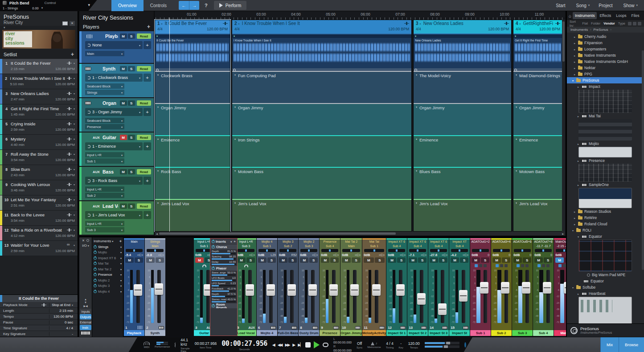  I want to click on song-info-row: Playback Mode Stop at End ▾, so click(39, 305).